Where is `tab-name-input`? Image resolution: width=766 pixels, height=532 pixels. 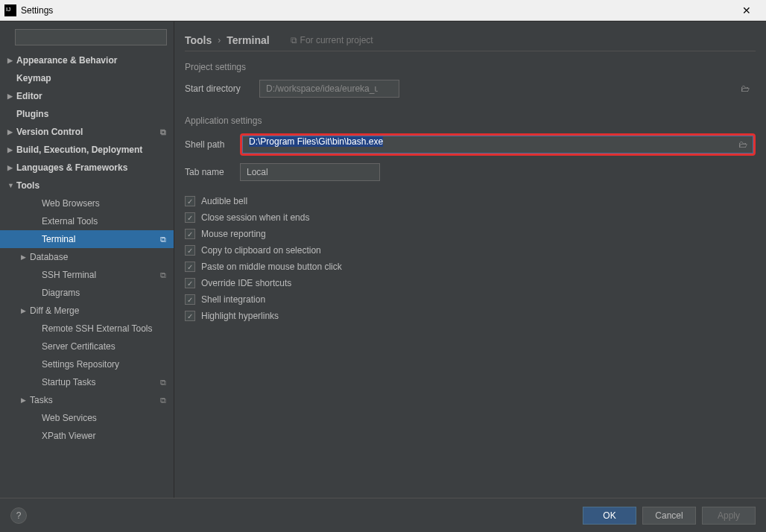 tab-name-input is located at coordinates (310, 172).